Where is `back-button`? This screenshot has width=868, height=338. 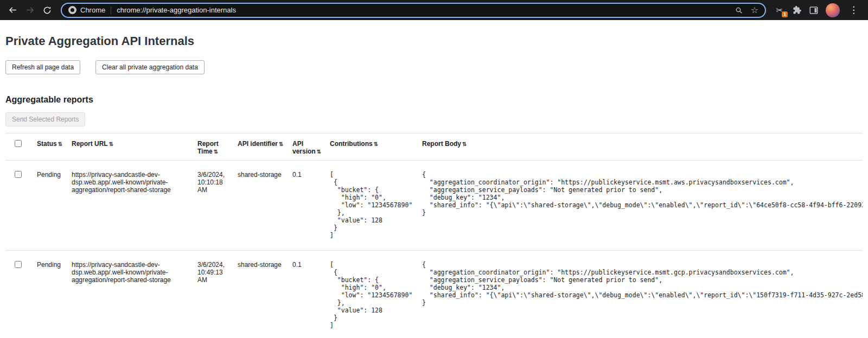 back-button is located at coordinates (12, 10).